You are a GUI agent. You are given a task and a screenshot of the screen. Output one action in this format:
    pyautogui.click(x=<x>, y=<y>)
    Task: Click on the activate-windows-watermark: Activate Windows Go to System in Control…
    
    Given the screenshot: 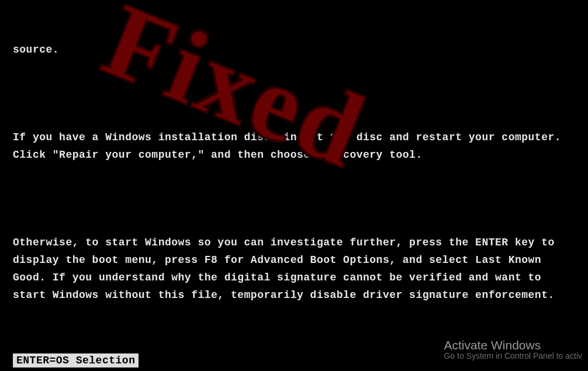 What is the action you would take?
    pyautogui.click(x=513, y=349)
    